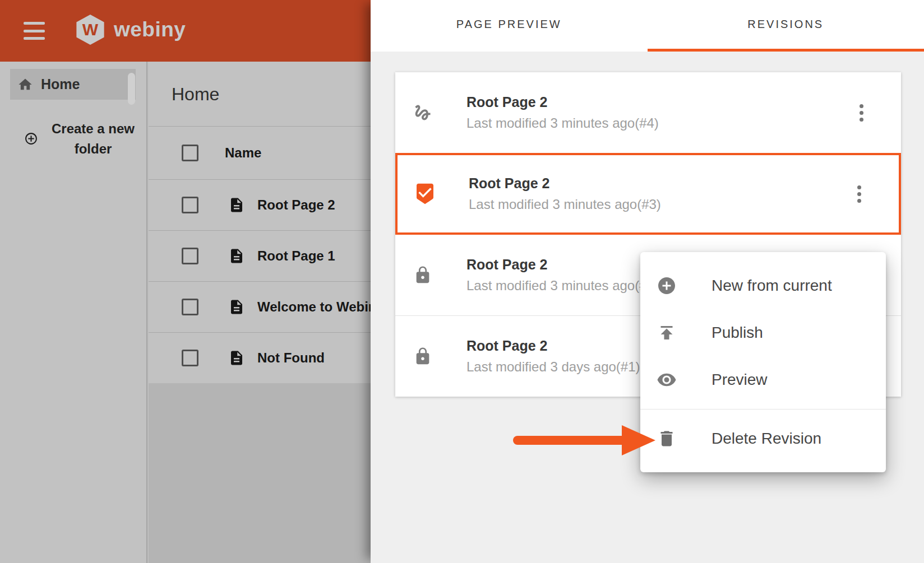  Describe the element at coordinates (260, 357) in the screenshot. I see `table-row: Not Found` at that location.